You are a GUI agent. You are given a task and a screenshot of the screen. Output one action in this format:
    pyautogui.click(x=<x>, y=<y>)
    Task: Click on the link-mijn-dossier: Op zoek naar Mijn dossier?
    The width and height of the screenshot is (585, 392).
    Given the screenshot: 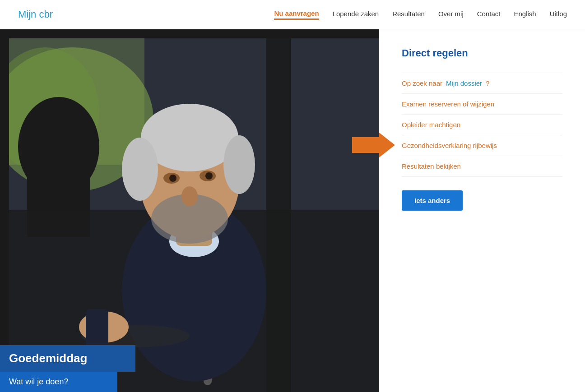 What is the action you would take?
    pyautogui.click(x=482, y=83)
    